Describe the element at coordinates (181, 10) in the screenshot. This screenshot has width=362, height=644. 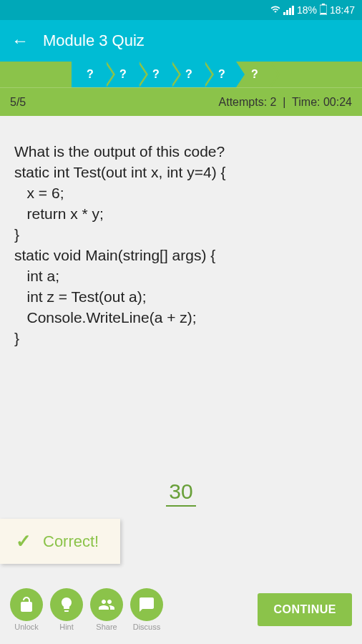
I see `status-bar: 18% 18:47` at that location.